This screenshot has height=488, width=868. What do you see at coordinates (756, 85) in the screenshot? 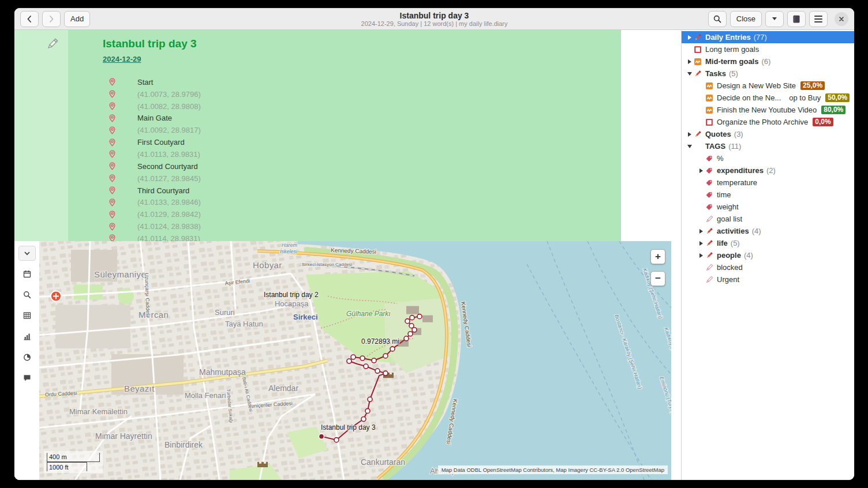
I see `tree-item-label: Design a New Web Site` at bounding box center [756, 85].